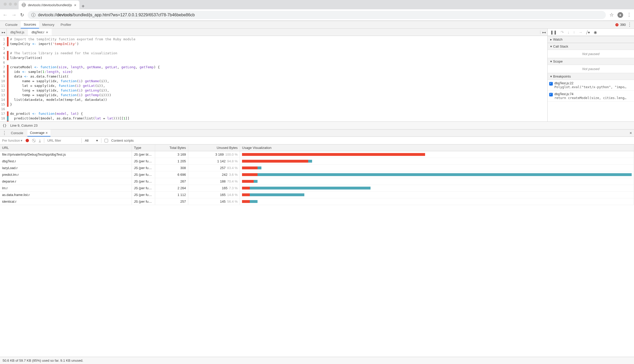 The width and height of the screenshot is (634, 364). What do you see at coordinates (12, 141) in the screenshot?
I see `coverage-mode-dropdown: Per function ▾` at bounding box center [12, 141].